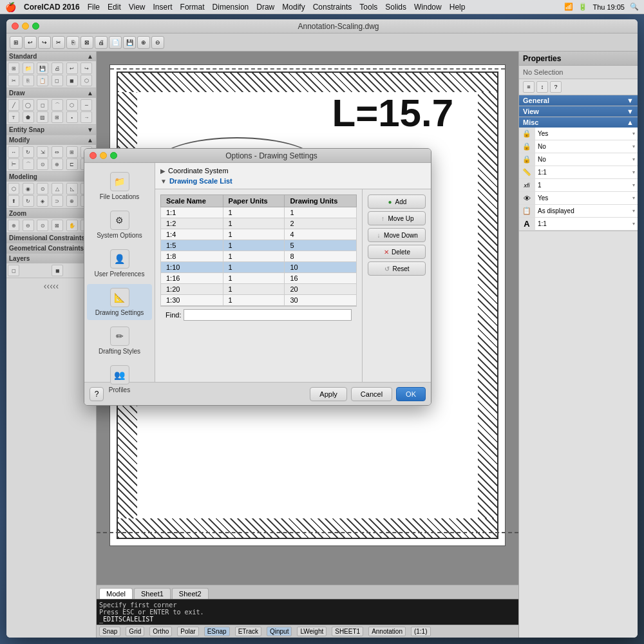 Image resolution: width=644 pixels, height=644 pixels. Describe the element at coordinates (259, 268) in the screenshot. I see `scale-row-5: 1:10 1 10` at that location.